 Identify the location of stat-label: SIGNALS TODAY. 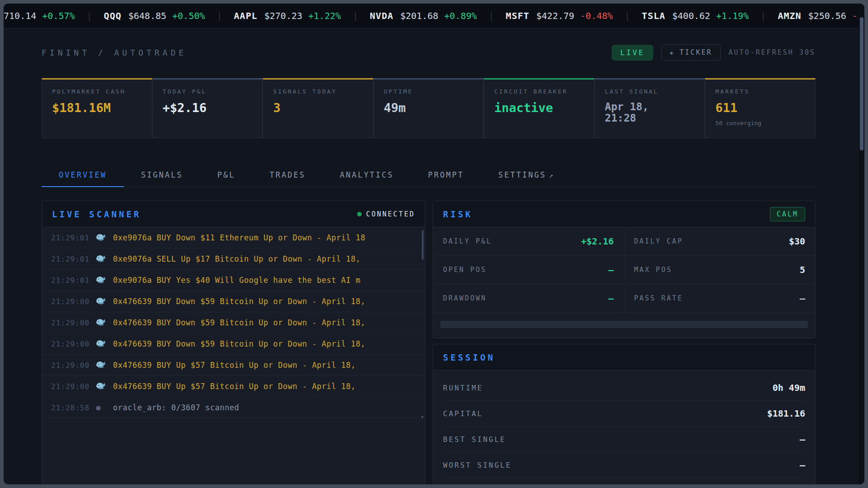
(318, 91).